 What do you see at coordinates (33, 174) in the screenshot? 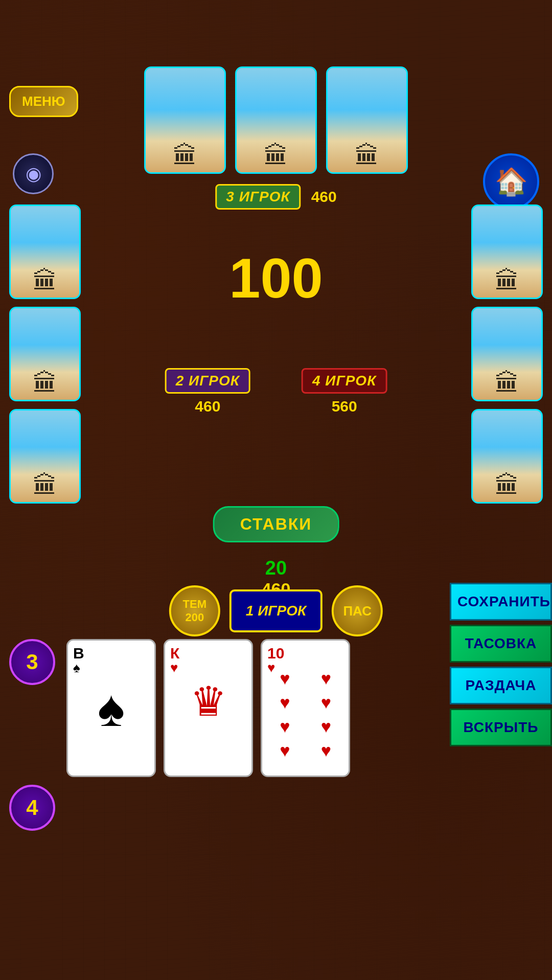
I see `profile-icon: ◉` at bounding box center [33, 174].